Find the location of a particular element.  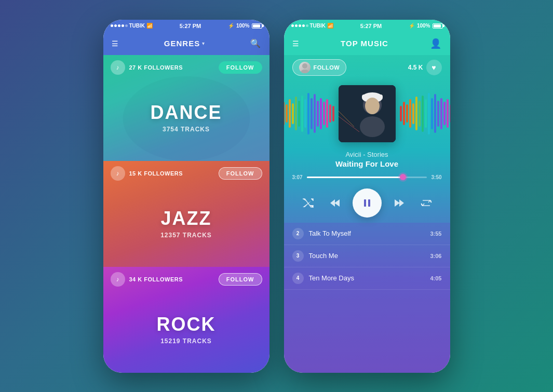

rock-top-bar: ♪ 34 K FOLLOWERS FOLLOW is located at coordinates (186, 279).